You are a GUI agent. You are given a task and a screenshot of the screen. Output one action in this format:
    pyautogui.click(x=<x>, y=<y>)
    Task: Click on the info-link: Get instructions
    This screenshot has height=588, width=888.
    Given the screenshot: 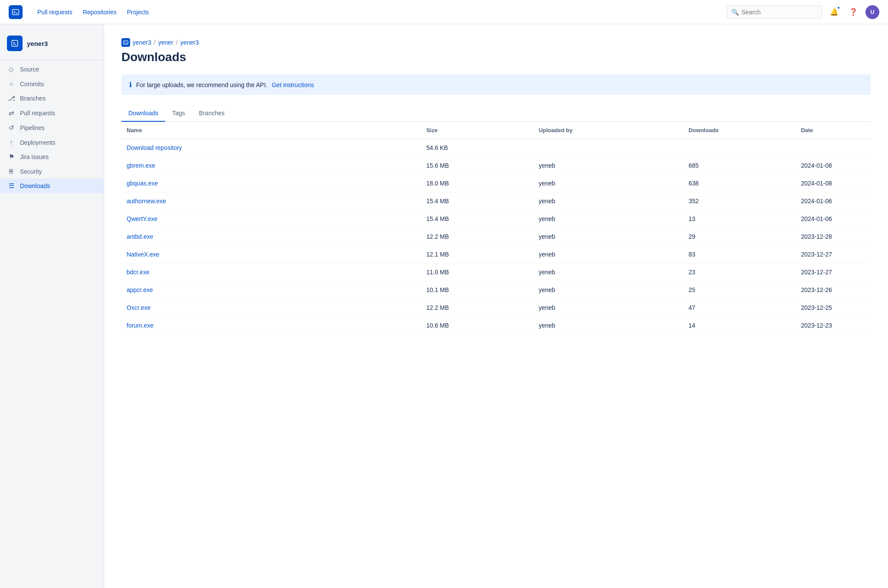 What is the action you would take?
    pyautogui.click(x=293, y=85)
    